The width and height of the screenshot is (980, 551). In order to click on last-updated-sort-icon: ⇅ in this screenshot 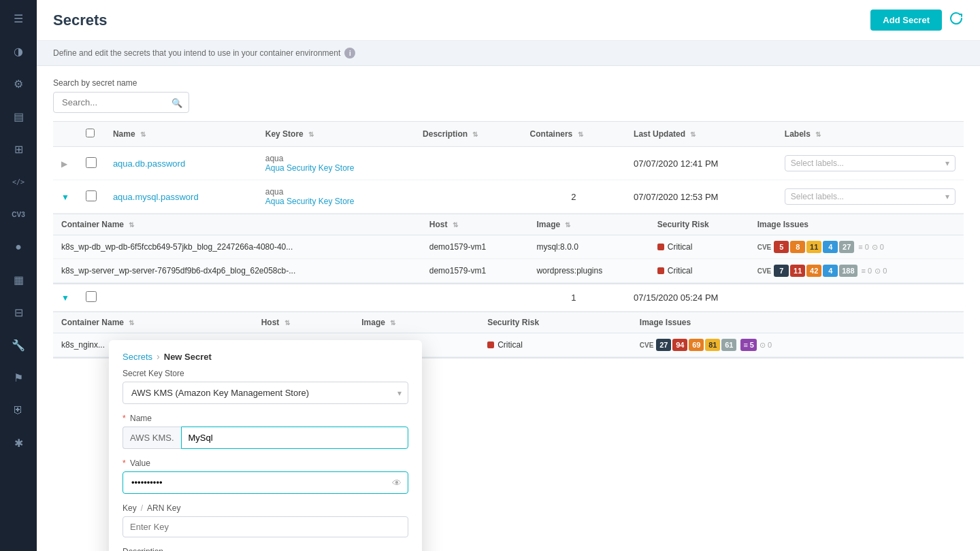, I will do `click(693, 135)`.